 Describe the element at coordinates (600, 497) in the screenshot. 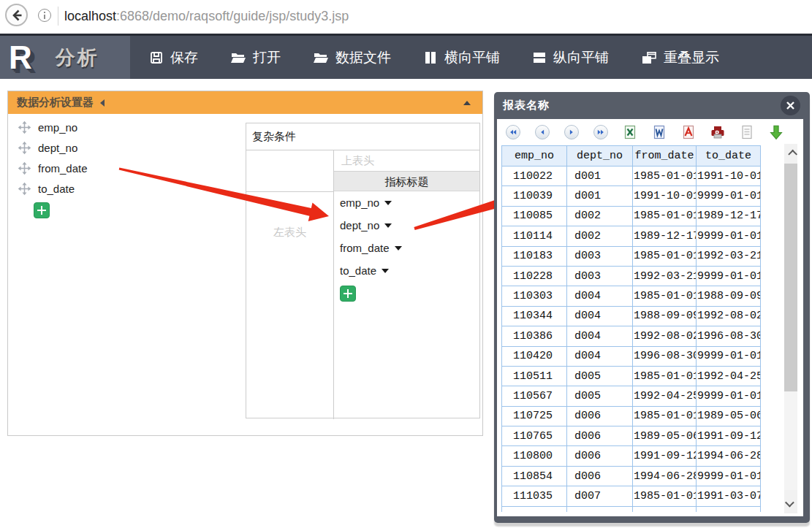

I see `cell-dept-no: d007` at that location.